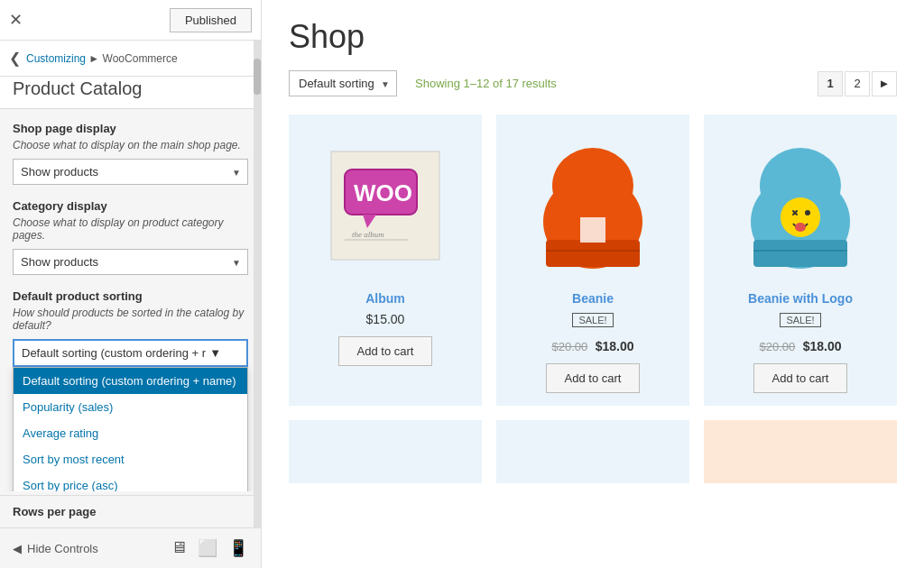 The image size is (924, 568). I want to click on shop-page-display-title: Shop page display, so click(130, 128).